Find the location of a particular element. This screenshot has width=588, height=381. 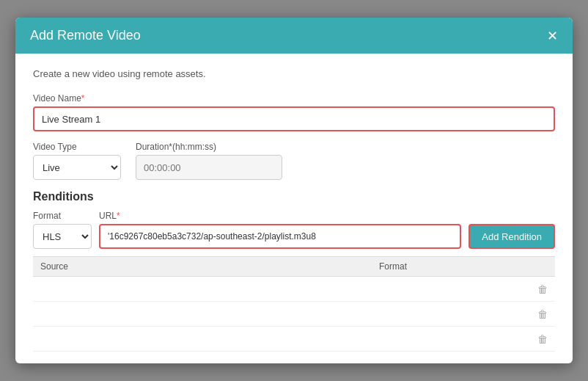

video-name-row: Video Name* is located at coordinates (294, 112).